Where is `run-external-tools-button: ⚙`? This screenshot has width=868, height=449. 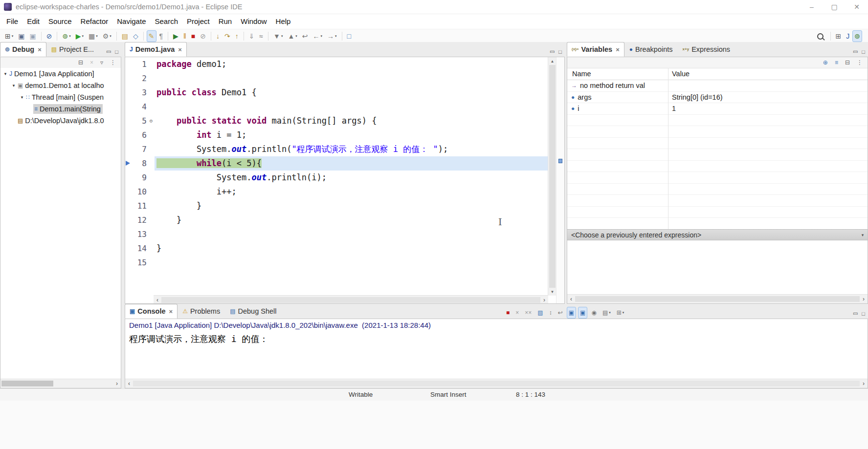 run-external-tools-button: ⚙ is located at coordinates (107, 36).